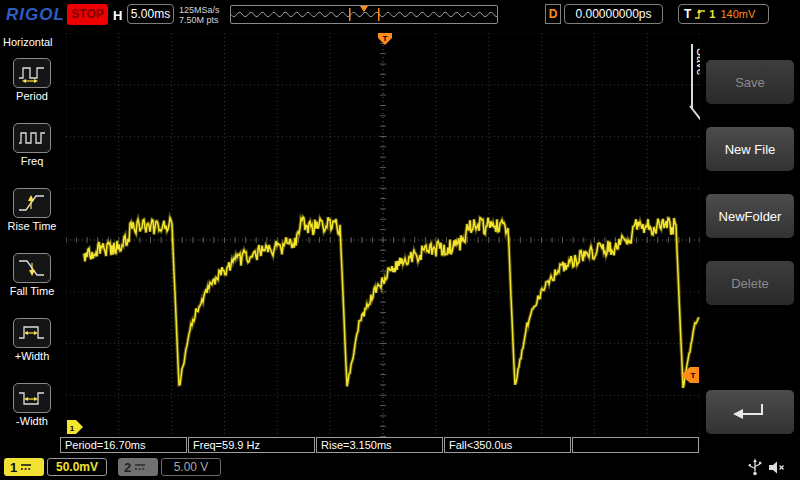 The image size is (800, 480). Describe the element at coordinates (508, 445) in the screenshot. I see `measurement-fall: Fall<350.0us` at that location.